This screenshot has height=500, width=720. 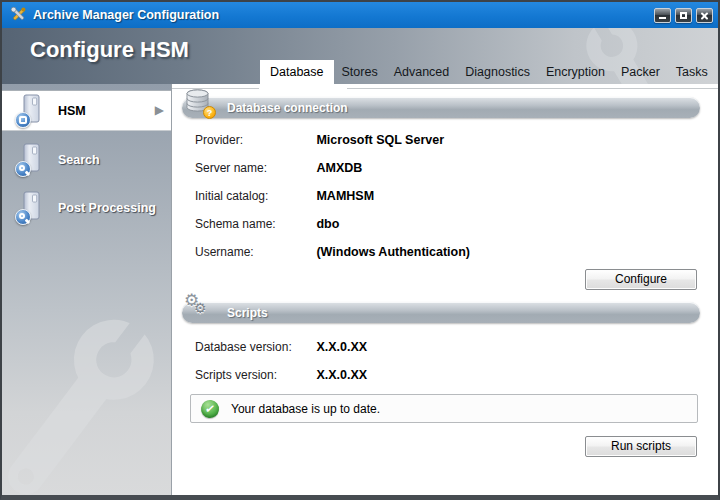 What do you see at coordinates (306, 409) in the screenshot?
I see `status-message: Your database is up to date.` at bounding box center [306, 409].